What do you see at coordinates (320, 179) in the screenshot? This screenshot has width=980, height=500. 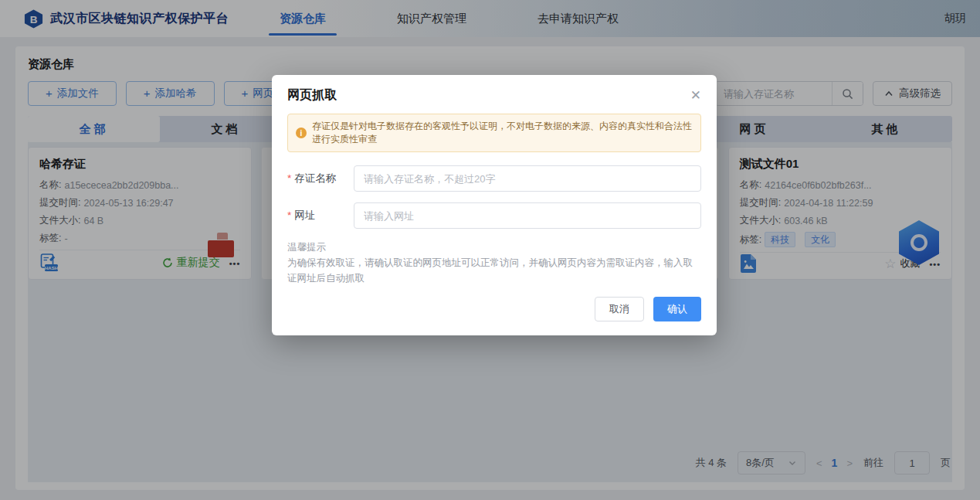 I see `field-label-name: 存证名称` at bounding box center [320, 179].